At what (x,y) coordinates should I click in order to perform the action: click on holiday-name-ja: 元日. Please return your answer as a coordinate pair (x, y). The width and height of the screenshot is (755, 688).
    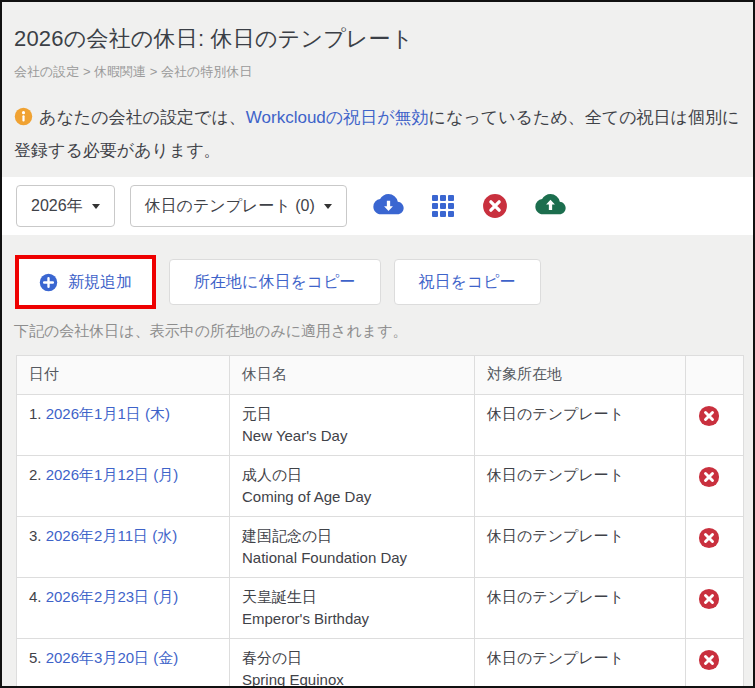
    Looking at the image, I should click on (257, 414).